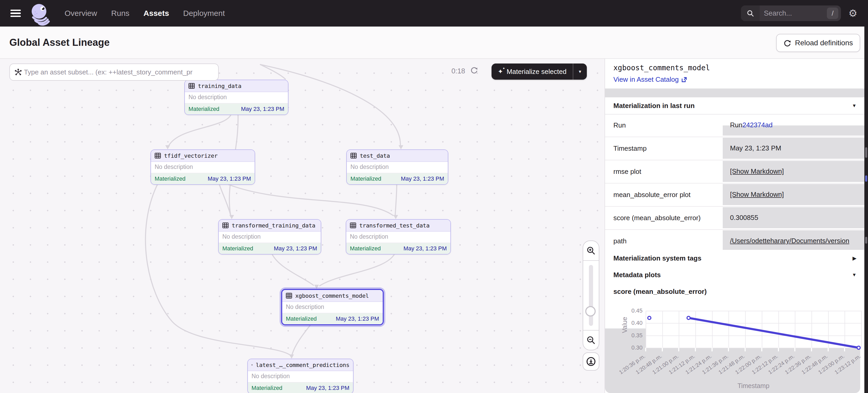 The height and width of the screenshot is (393, 868). I want to click on background-window-strip, so click(866, 210).